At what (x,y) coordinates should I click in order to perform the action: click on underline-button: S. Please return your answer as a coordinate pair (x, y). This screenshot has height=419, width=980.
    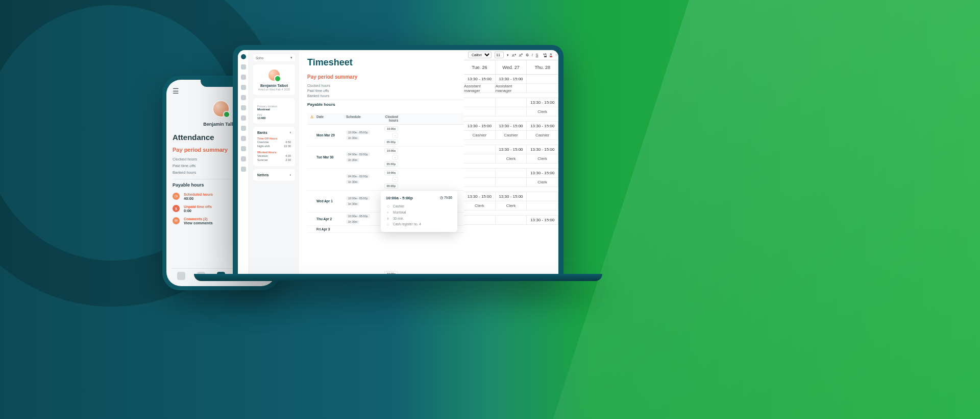
    Looking at the image, I should click on (537, 55).